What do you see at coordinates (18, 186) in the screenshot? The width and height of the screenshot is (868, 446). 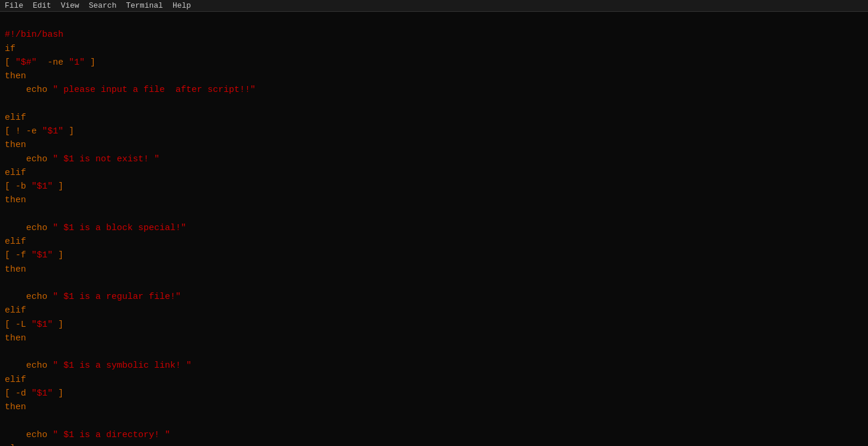 I see `code-token: [ -b` at bounding box center [18, 186].